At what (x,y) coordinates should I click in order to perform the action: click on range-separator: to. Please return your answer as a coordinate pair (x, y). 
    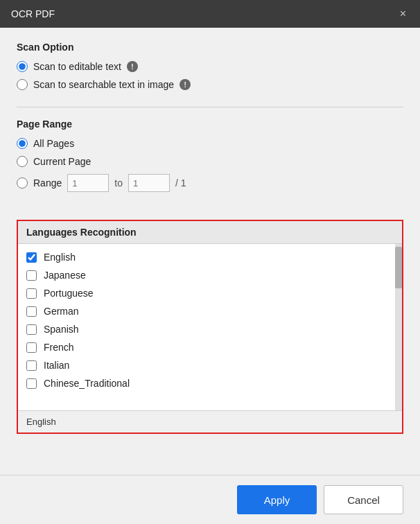
    Looking at the image, I should click on (119, 183).